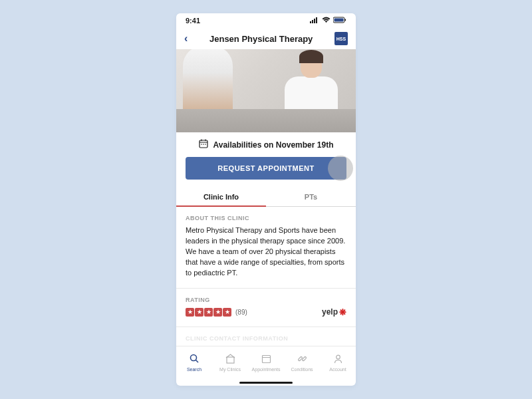  Describe the element at coordinates (266, 218) in the screenshot. I see `about-heading: ABOUT THIS CLINIC` at that location.